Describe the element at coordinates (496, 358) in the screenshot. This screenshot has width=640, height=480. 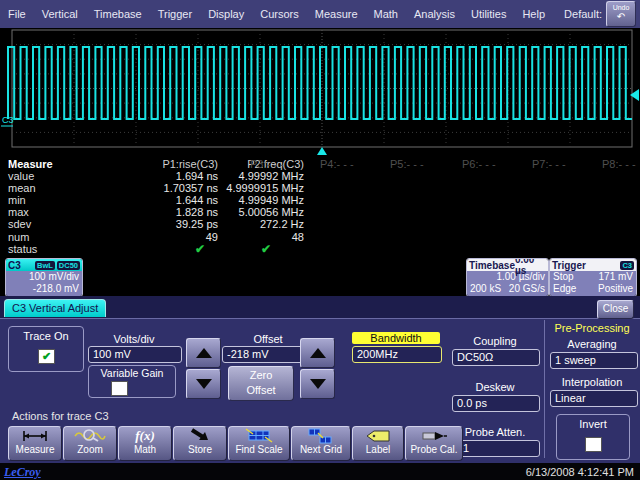
I see `coupling-field: DC50Ω` at that location.